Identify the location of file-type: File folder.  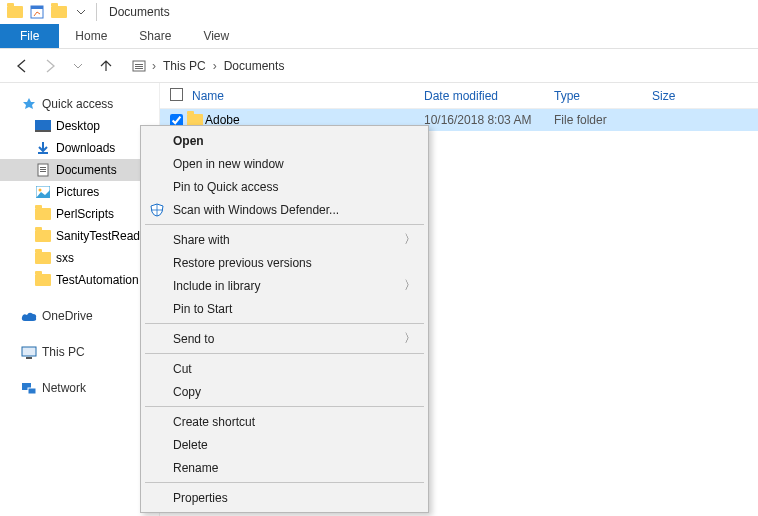
(603, 120).